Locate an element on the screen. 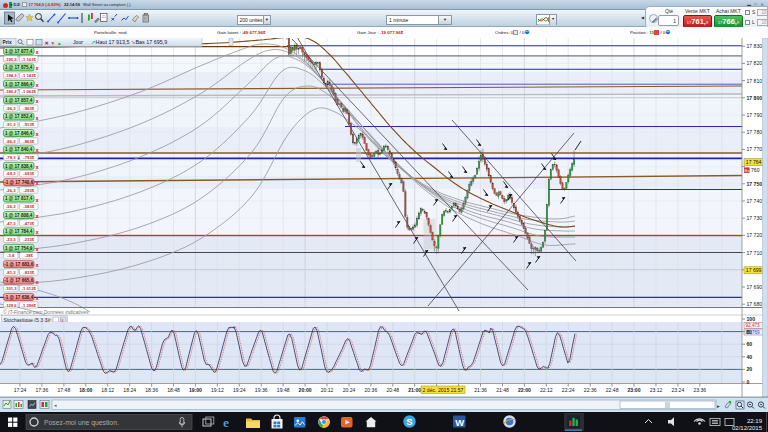  svg-text: 0 is located at coordinates (748, 382).